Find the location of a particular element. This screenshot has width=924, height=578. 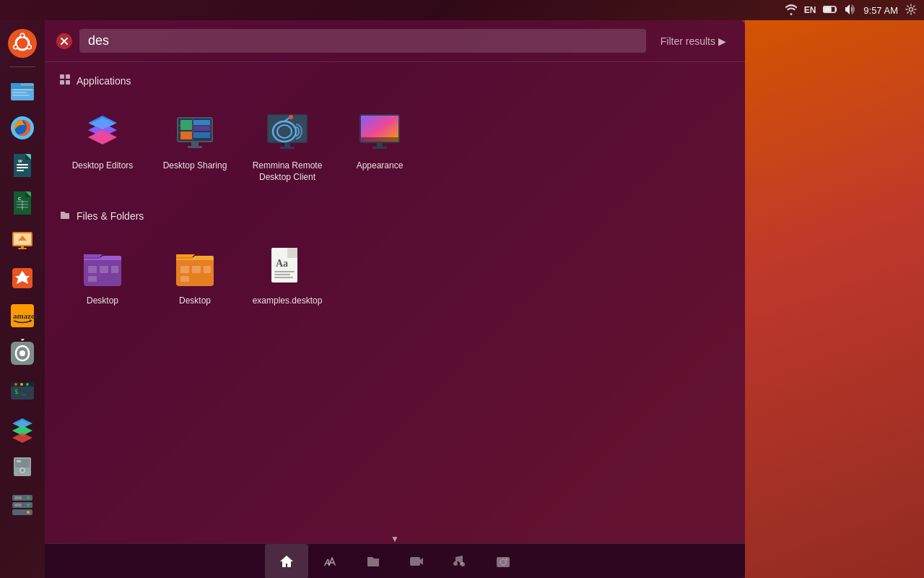

app-item-appearance: Appearance is located at coordinates (380, 146).